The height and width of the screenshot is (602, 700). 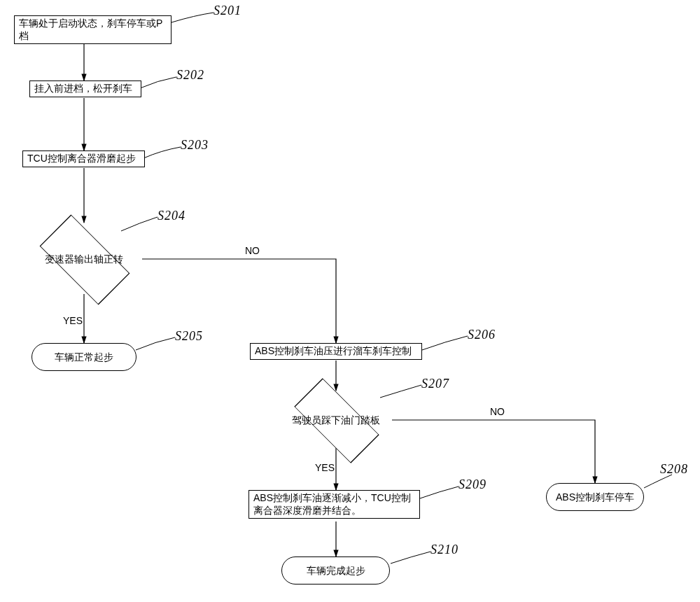 I want to click on edge-label-no: NO, so click(x=252, y=251).